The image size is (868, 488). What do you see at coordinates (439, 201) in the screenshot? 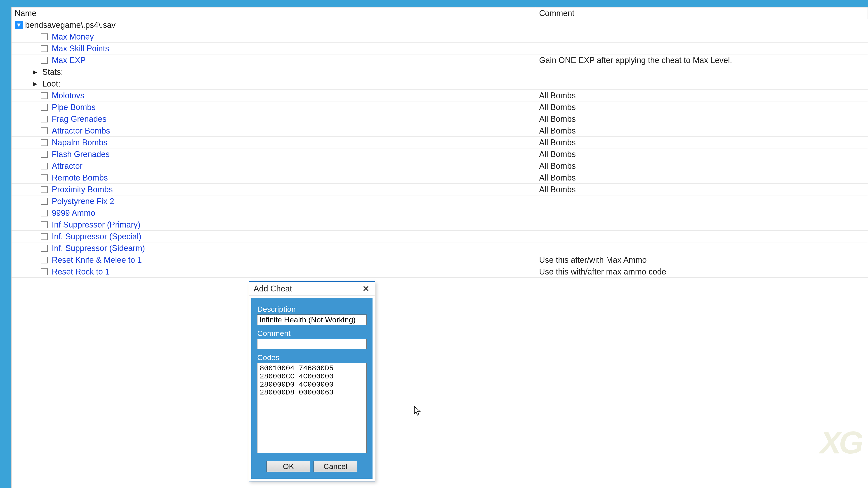
I see `table-row: Polystyrene Fix 2` at bounding box center [439, 201].